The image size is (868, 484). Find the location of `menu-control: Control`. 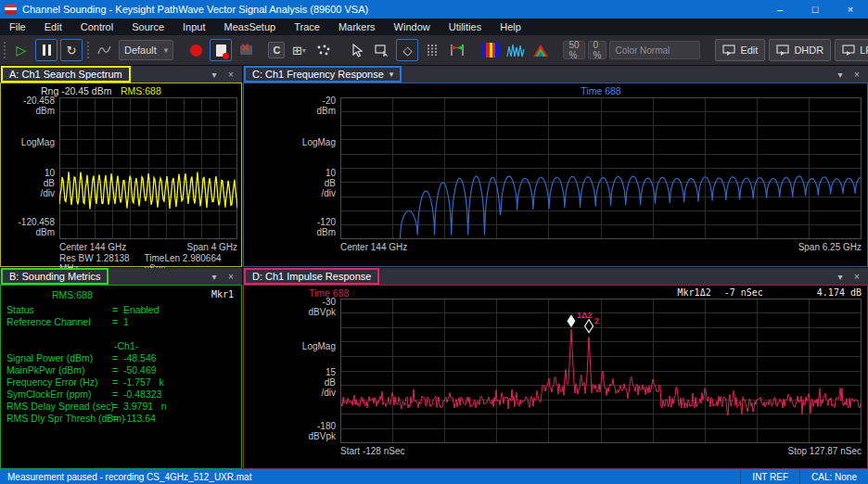

menu-control: Control is located at coordinates (96, 27).